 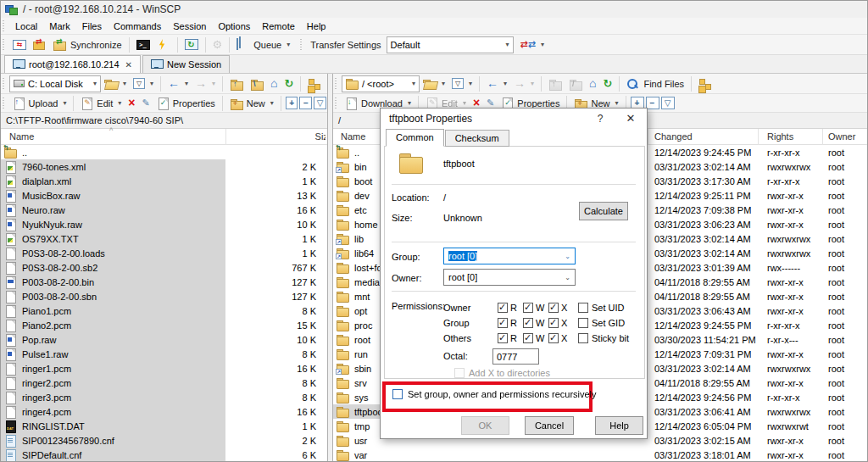 What do you see at coordinates (398, 394) in the screenshot?
I see `recursive-checkbox` at bounding box center [398, 394].